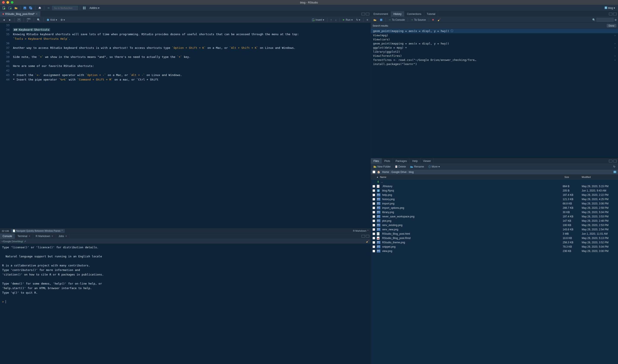  Describe the element at coordinates (494, 217) in the screenshot. I see `file-row: never_save_workspace.png197.4 KBMay 28, …` at that location.